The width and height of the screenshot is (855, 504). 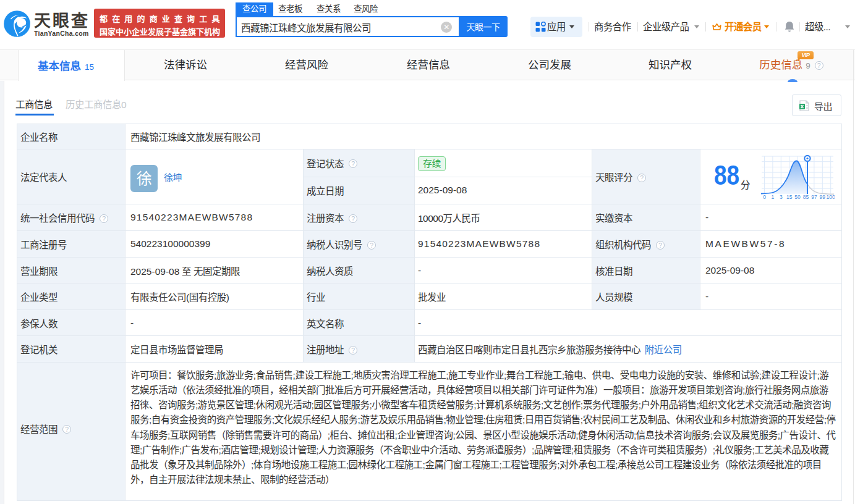 What do you see at coordinates (773, 196) in the screenshot?
I see `svg-text: 1` at bounding box center [773, 196].